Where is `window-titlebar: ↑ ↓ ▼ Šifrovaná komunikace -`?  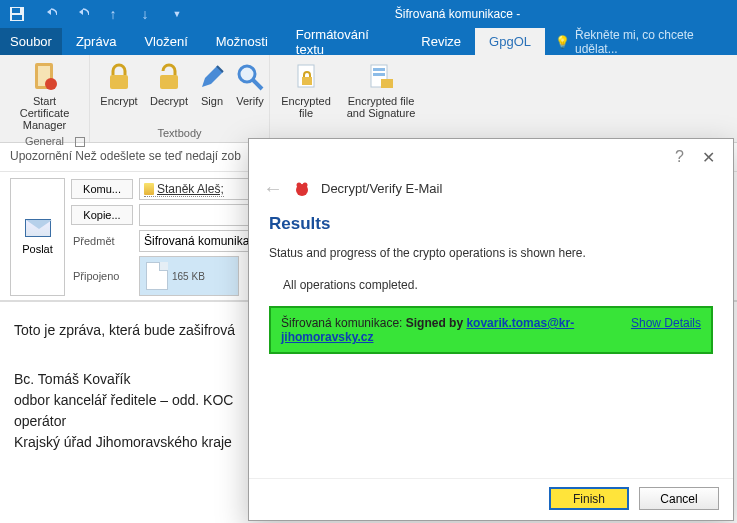 window-titlebar: ↑ ↓ ▼ Šifrovaná komunikace - is located at coordinates (368, 14).